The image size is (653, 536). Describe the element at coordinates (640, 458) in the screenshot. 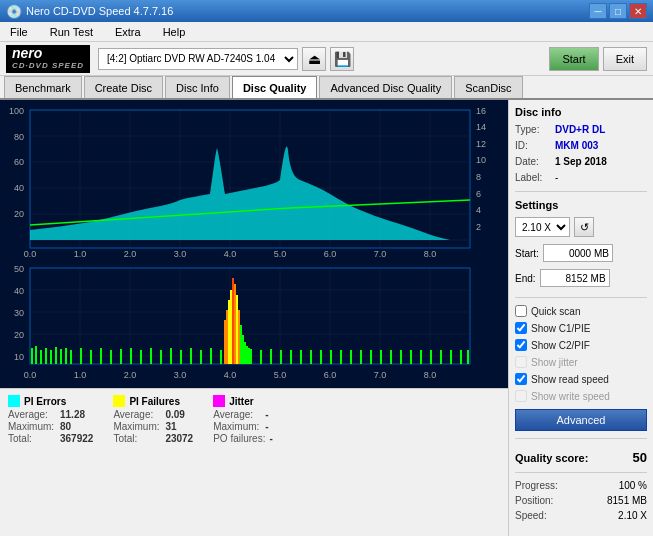

I see `quality-score-value: 50` at that location.